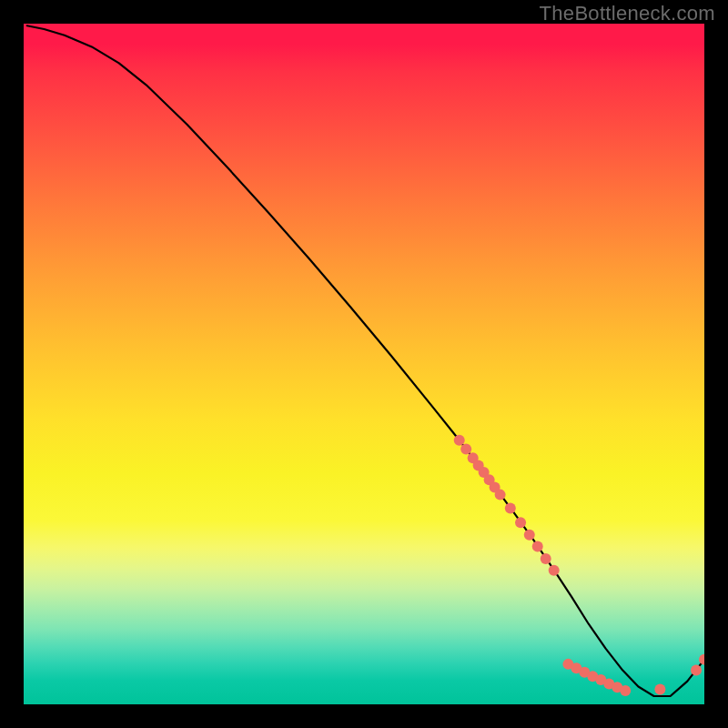 Image resolution: width=728 pixels, height=728 pixels. Describe the element at coordinates (628, 14) in the screenshot. I see `watermark-text: TheBottleneck.com` at that location.